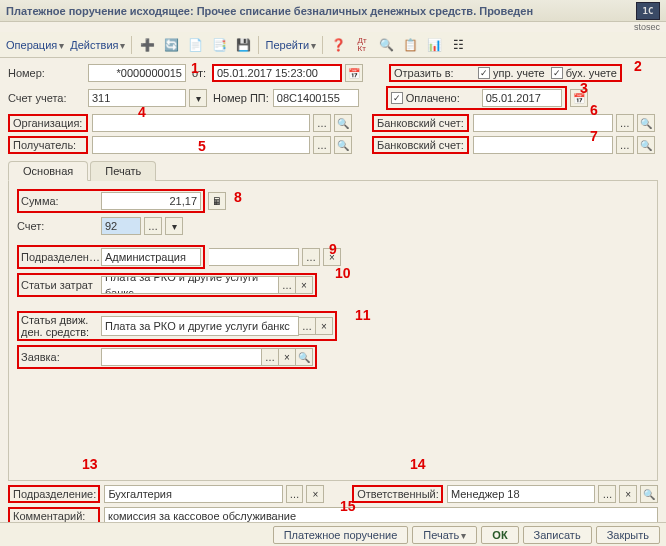  What do you see at coordinates (307, 326) in the screenshot?
I see `move-lookup-icon: …` at bounding box center [307, 326].